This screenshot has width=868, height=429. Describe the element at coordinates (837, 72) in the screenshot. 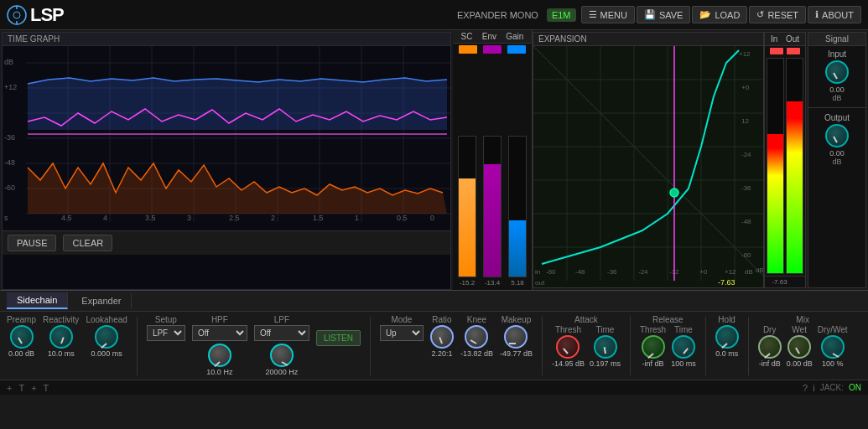

I see `signal-input-knob` at that location.